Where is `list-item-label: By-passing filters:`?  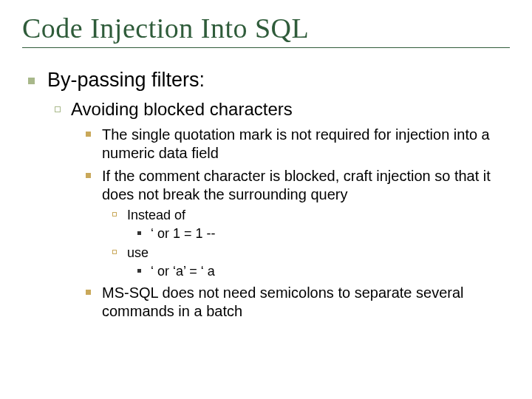
list-item-label: By-passing filters: is located at coordinates (126, 80).